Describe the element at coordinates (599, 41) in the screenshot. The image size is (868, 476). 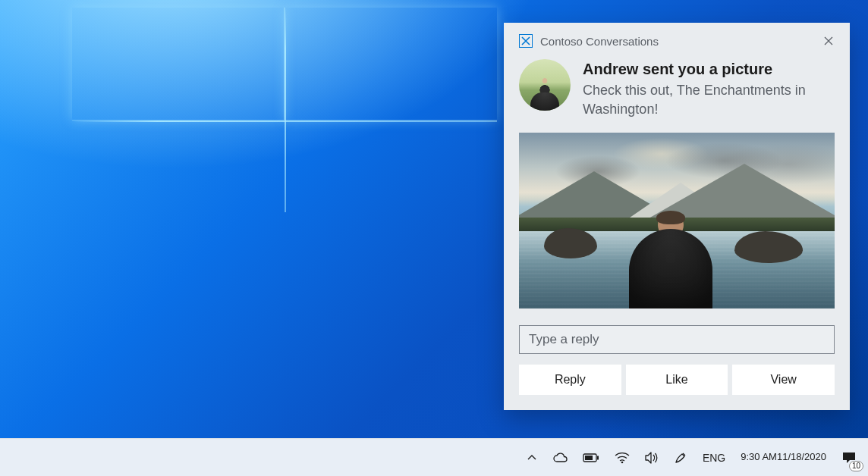
I see `app-name: Contoso Conversations` at that location.